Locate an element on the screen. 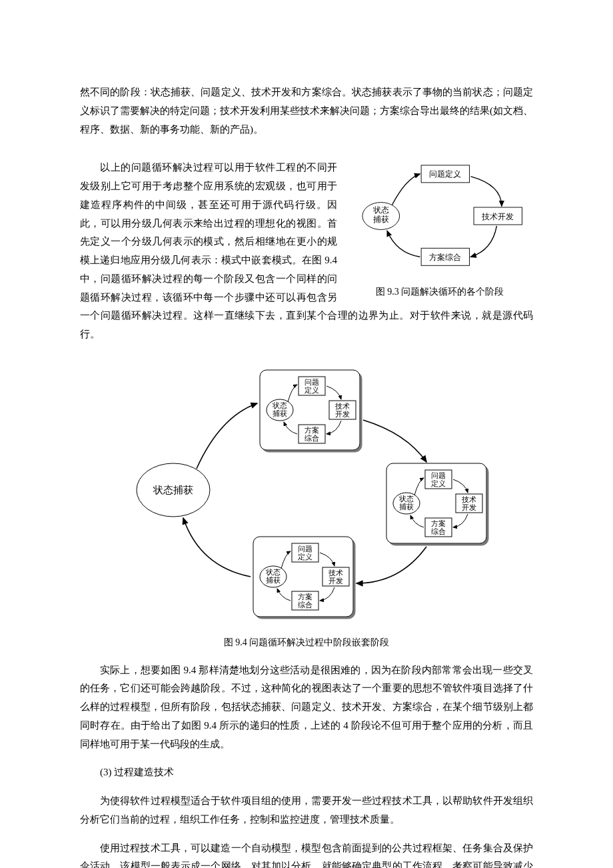  paragraph-4: (3) 过程建造技术 is located at coordinates (306, 773).